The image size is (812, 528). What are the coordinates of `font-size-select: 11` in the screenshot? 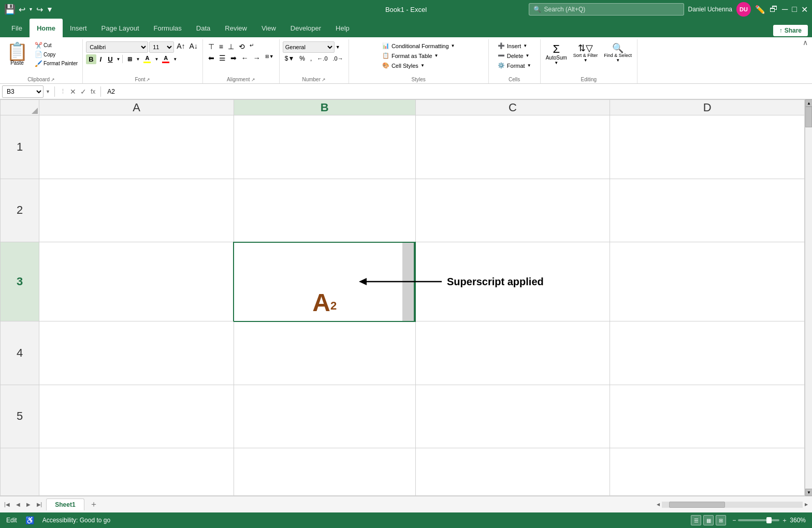 It's located at (162, 47).